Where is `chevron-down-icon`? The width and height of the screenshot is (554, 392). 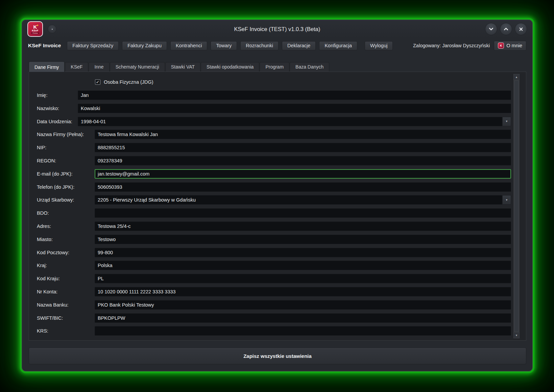
chevron-down-icon is located at coordinates (491, 29).